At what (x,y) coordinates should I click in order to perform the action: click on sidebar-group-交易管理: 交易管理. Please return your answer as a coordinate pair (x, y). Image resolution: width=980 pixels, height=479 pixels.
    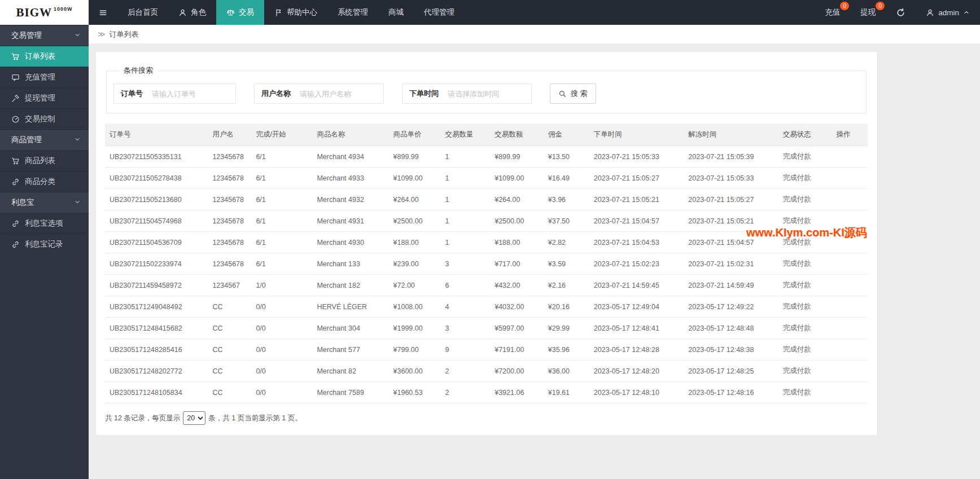
    Looking at the image, I should click on (44, 35).